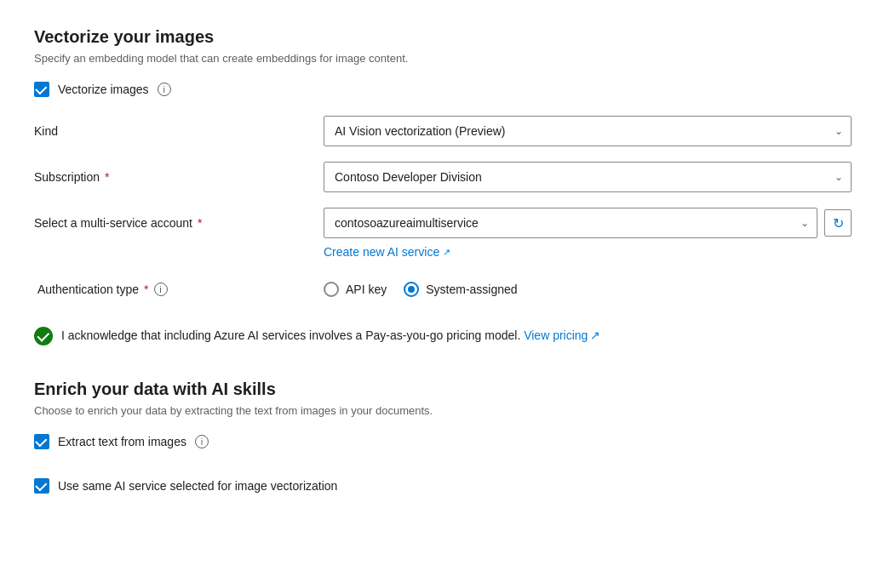  What do you see at coordinates (444, 486) in the screenshot?
I see `use-same-service-checkbox-row: Use same AI service selected for image v…` at bounding box center [444, 486].